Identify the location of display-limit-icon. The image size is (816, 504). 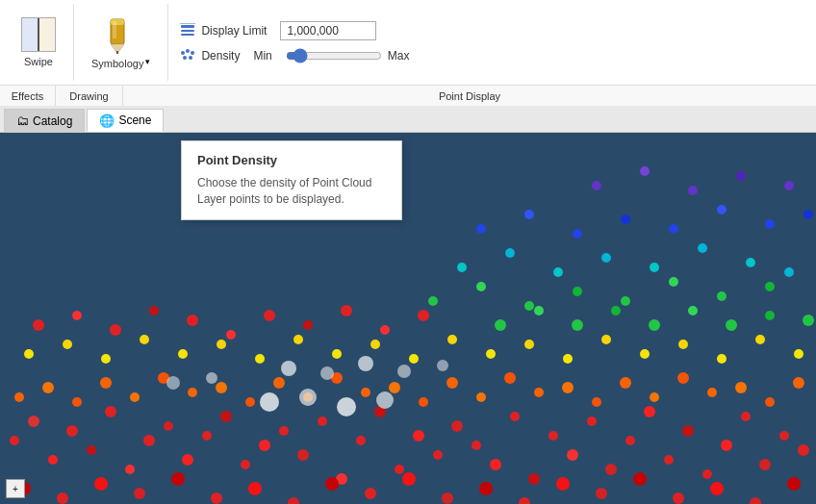
(188, 31).